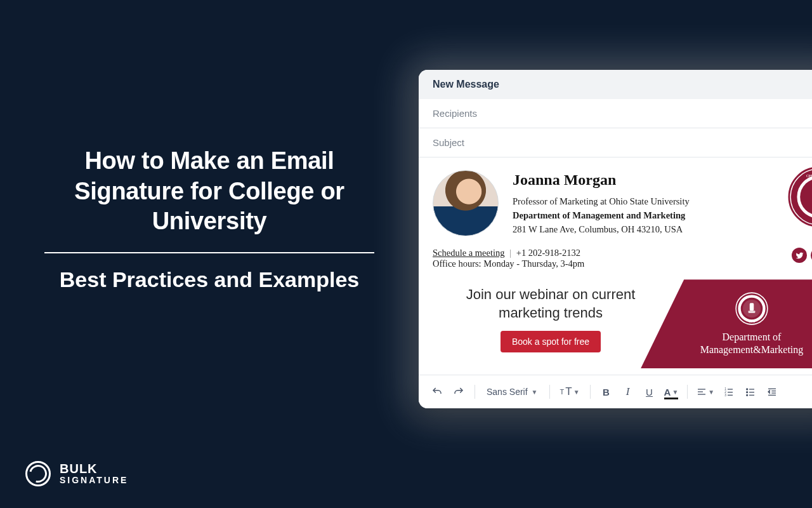  What do you see at coordinates (662, 230) in the screenshot?
I see `signature-address: 281 W Lane Ave, Columbus, OH 43210, USA` at bounding box center [662, 230].